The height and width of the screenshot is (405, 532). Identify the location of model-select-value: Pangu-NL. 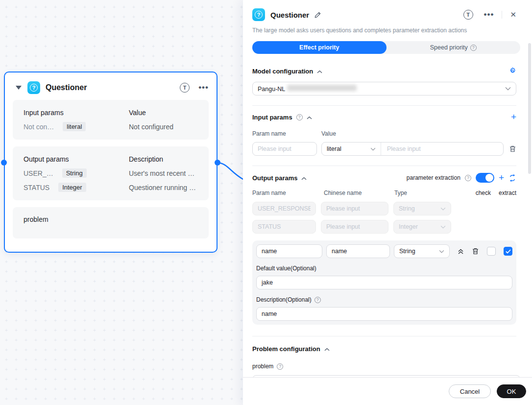
(381, 89).